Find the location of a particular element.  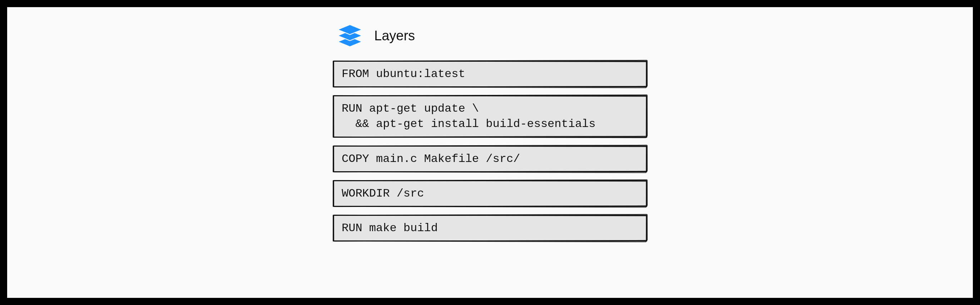

layer-workdir: WORKDIR /src is located at coordinates (490, 194).